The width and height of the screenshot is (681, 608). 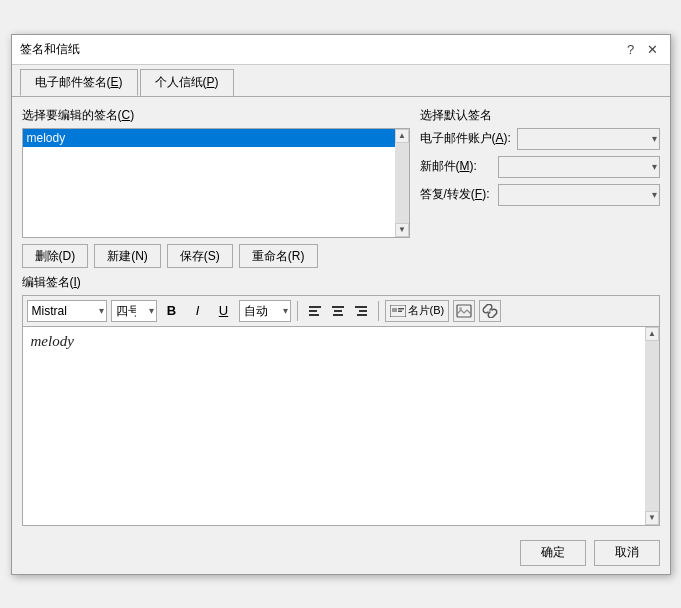 What do you see at coordinates (361, 311) in the screenshot?
I see `align-right-button` at bounding box center [361, 311].